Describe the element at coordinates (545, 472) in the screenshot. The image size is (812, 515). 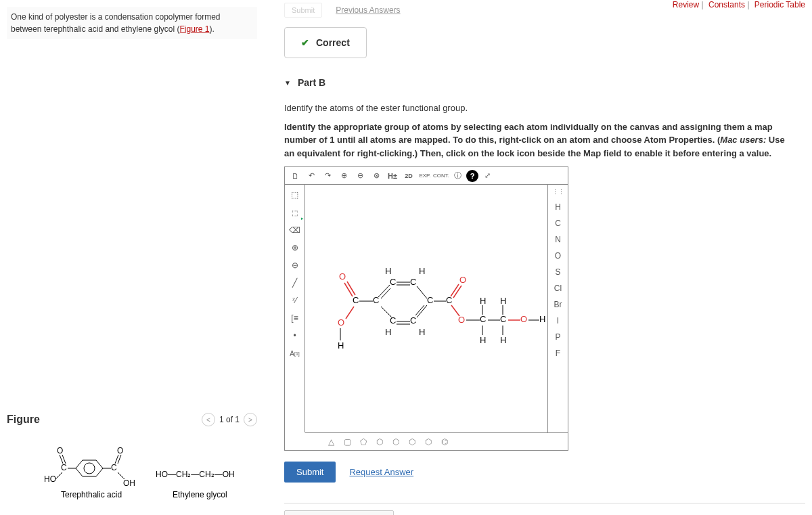
I see `action-row: Submit Request Answer` at that location.